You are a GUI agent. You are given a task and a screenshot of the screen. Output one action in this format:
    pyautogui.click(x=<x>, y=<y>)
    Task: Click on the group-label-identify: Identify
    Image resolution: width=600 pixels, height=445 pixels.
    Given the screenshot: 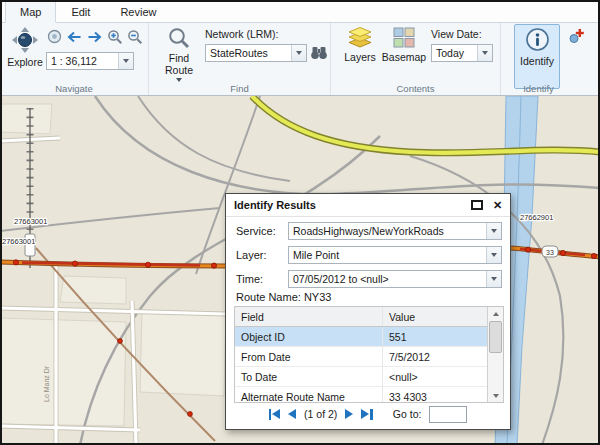 What is the action you would take?
    pyautogui.click(x=538, y=88)
    